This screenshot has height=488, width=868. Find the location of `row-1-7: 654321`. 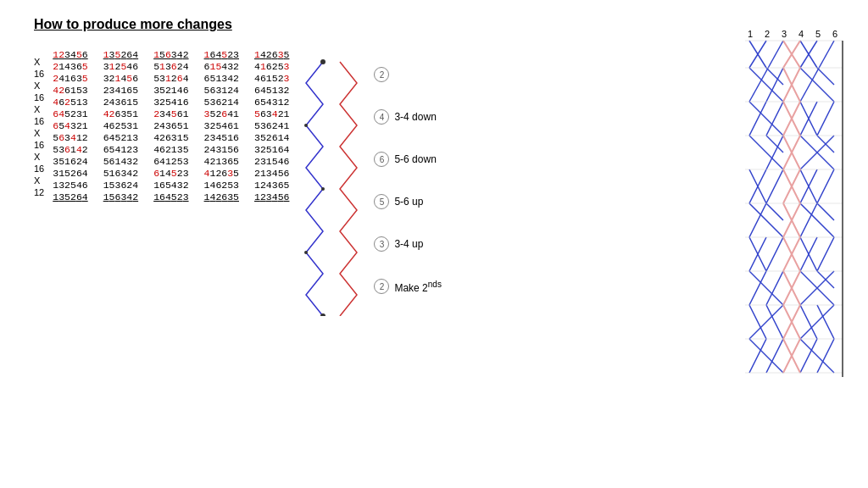

row-1-7: 654321 is located at coordinates (70, 126).